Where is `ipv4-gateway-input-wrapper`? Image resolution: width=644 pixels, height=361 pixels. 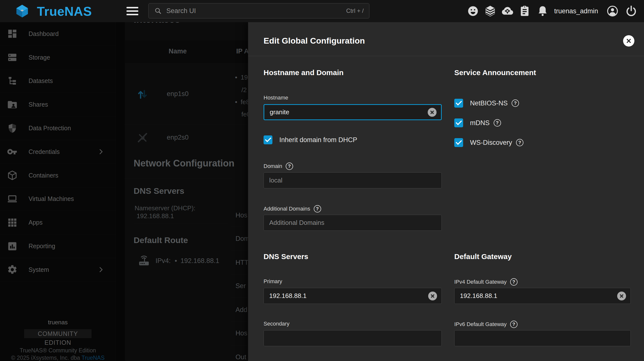
ipv4-gateway-input-wrapper is located at coordinates (542, 296).